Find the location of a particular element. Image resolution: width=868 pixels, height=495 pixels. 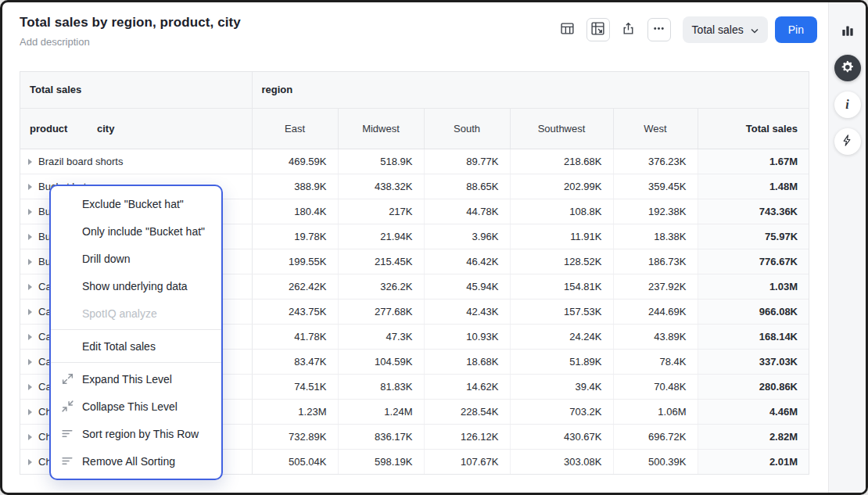

column-header-total-sales: Total sales is located at coordinates (753, 128).